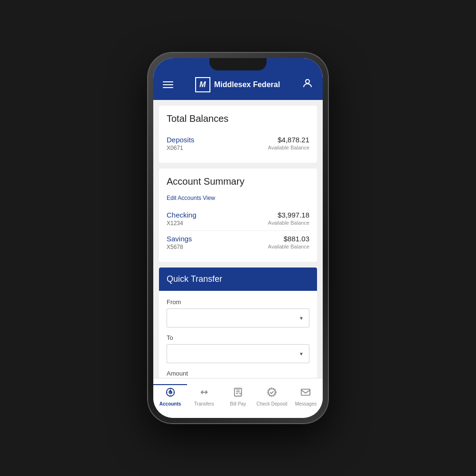  What do you see at coordinates (238, 318) in the screenshot?
I see `from-select` at bounding box center [238, 318].